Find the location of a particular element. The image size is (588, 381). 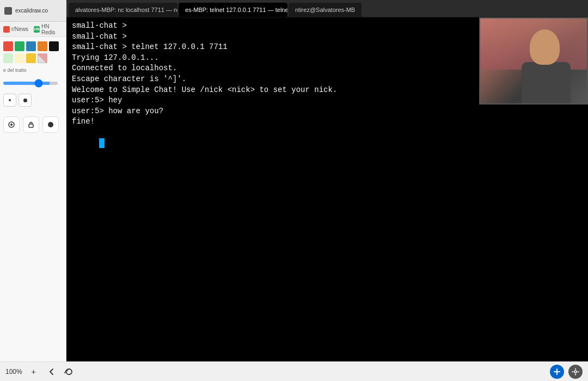

zoom-add-button: + is located at coordinates (34, 372).